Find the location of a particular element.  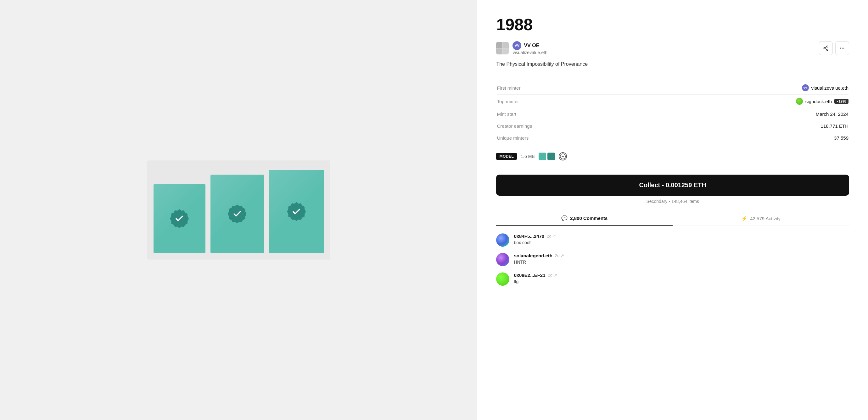

comments-list: 0x84F5...2470 2d ↗ box cool! solanalegen… is located at coordinates (673, 260).